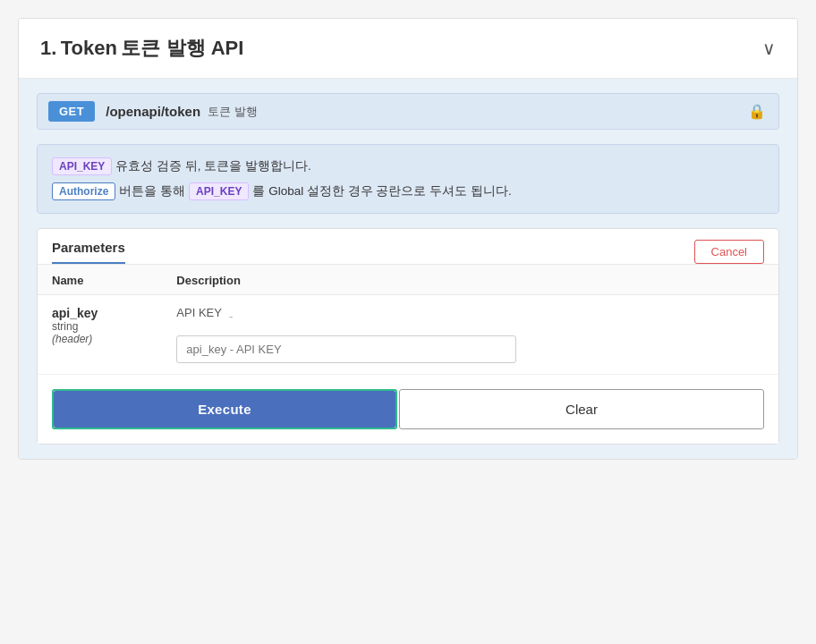  What do you see at coordinates (408, 48) in the screenshot?
I see `section-header: 1. Token 토큰 발행 API ∨` at bounding box center [408, 48].